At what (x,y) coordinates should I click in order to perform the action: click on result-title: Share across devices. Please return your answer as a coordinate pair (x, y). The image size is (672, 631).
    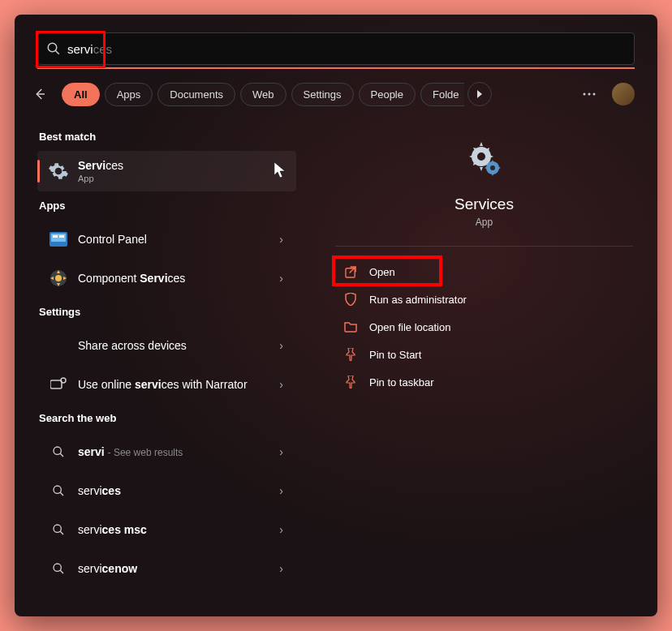
    Looking at the image, I should click on (177, 346).